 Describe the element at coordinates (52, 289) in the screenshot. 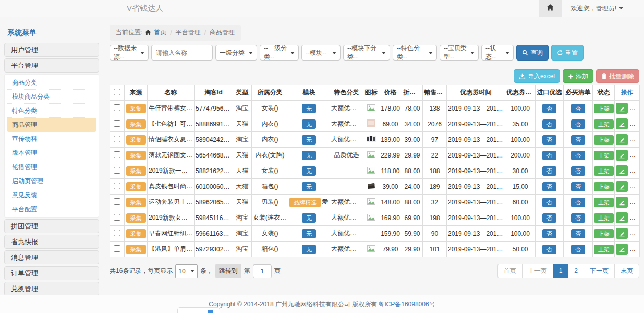

I see `sidebar-section-6: 兑换管理` at that location.